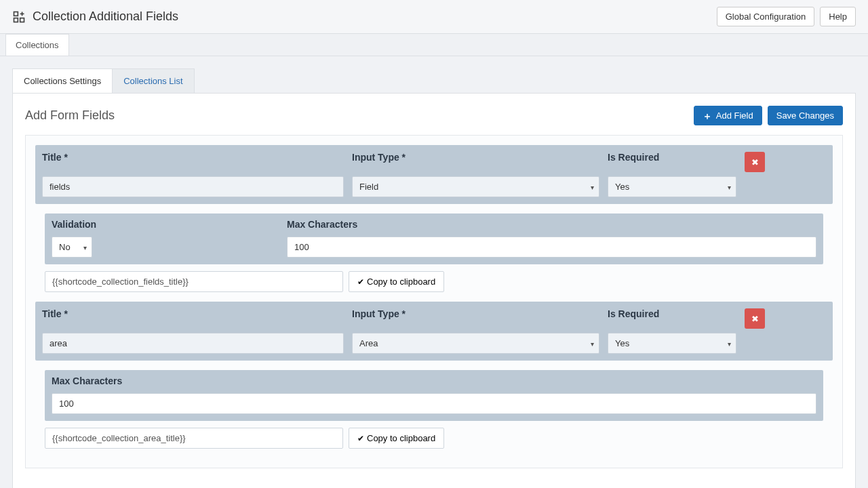  Describe the element at coordinates (62, 81) in the screenshot. I see `tab-collections-settings: Collections Settings` at that location.